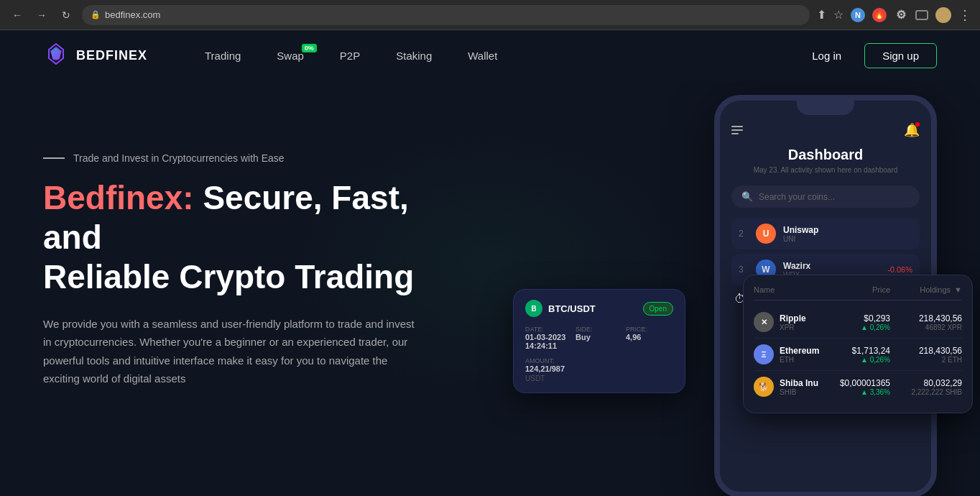  What do you see at coordinates (747, 197) in the screenshot?
I see `phone-search-icon: 🔍` at bounding box center [747, 197].